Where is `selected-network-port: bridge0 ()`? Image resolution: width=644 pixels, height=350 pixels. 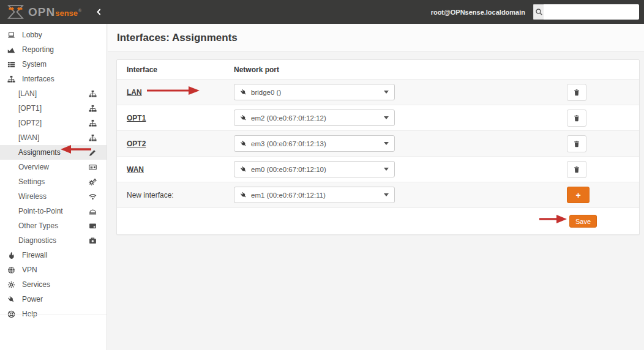 selected-network-port: bridge0 () is located at coordinates (266, 92).